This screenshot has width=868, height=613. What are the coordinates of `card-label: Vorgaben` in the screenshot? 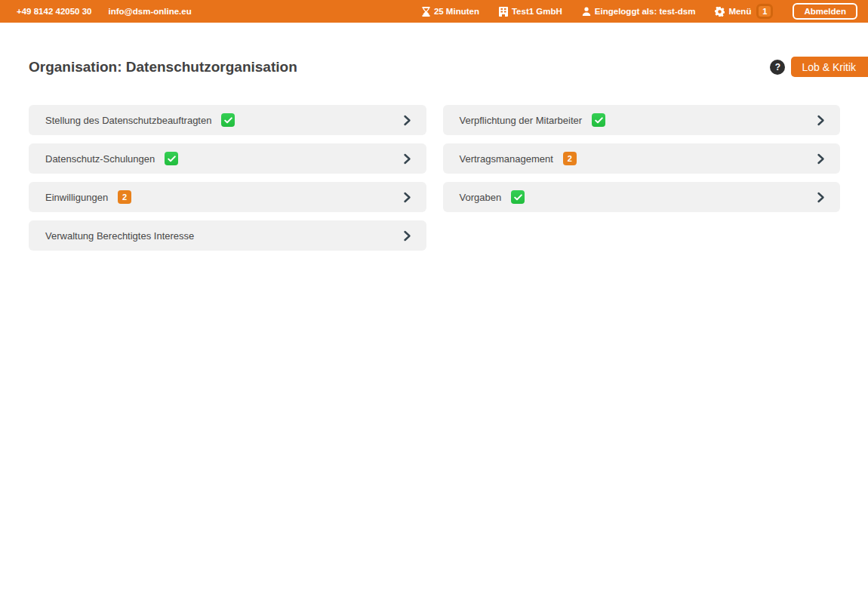 It's located at (481, 198).